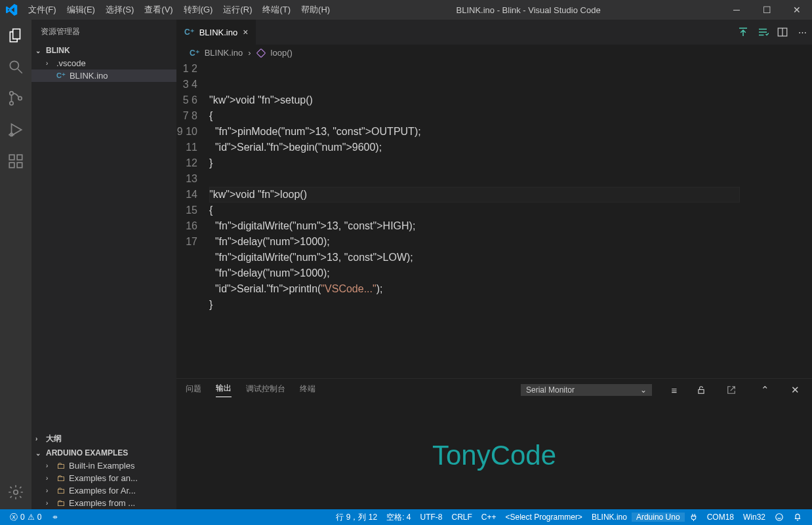 This screenshot has height=525, width=812. I want to click on example-arduino: ›🗀Examples for Ar..., so click(104, 490).